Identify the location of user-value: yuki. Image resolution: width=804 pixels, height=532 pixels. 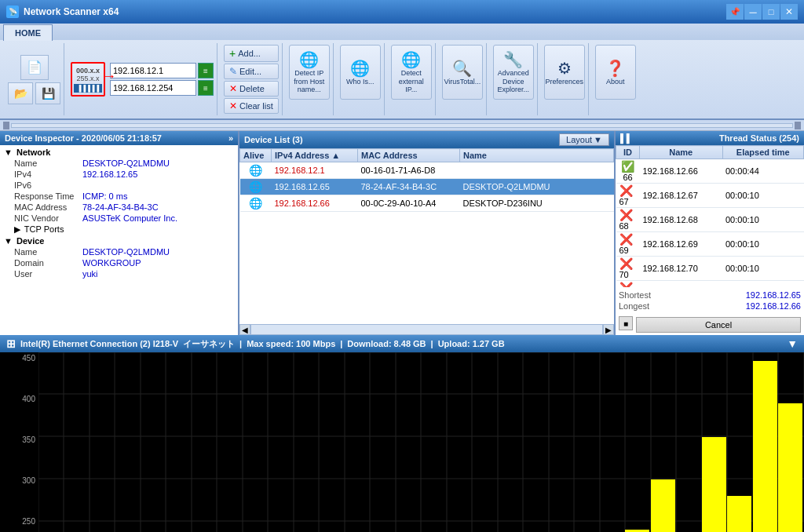
(159, 274).